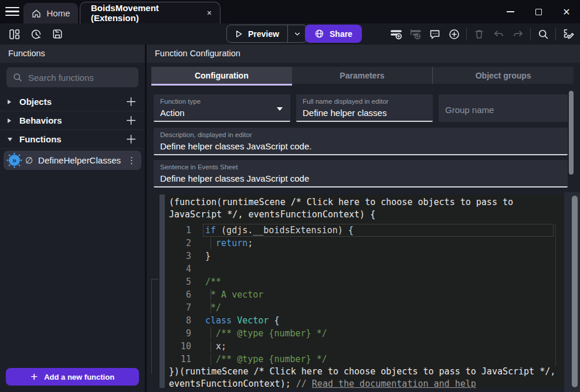 This screenshot has width=580, height=392. Describe the element at coordinates (73, 139) in the screenshot. I see `sidebar-item-functions: Functions` at that location.